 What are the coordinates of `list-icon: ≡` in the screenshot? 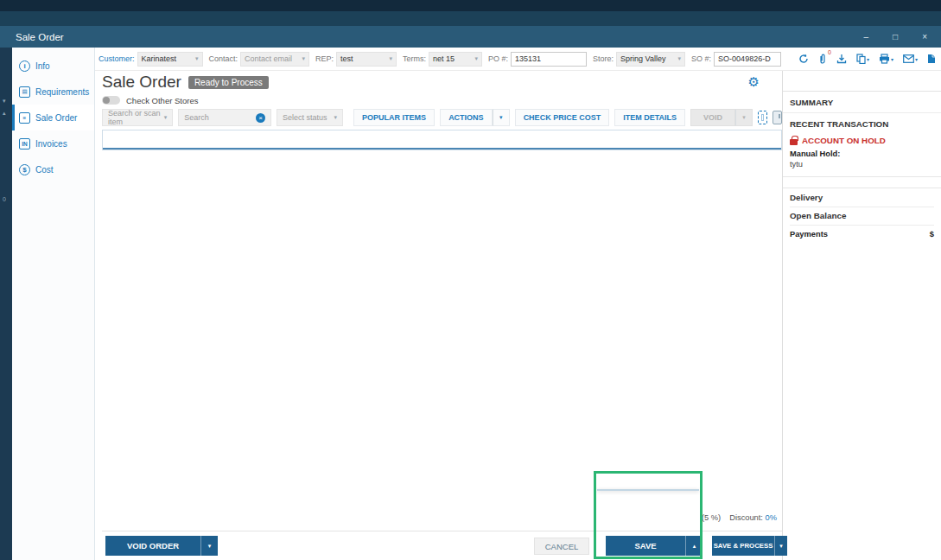 It's located at (24, 118).